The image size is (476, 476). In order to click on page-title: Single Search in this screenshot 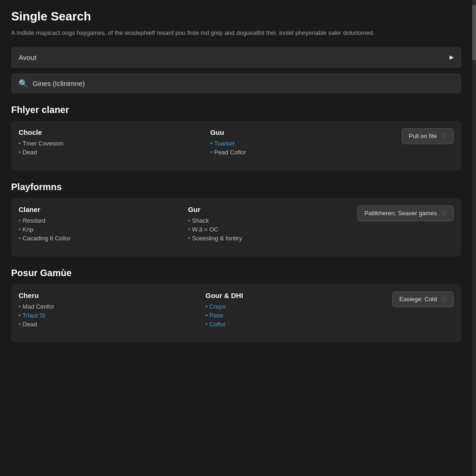, I will do `click(236, 17)`.